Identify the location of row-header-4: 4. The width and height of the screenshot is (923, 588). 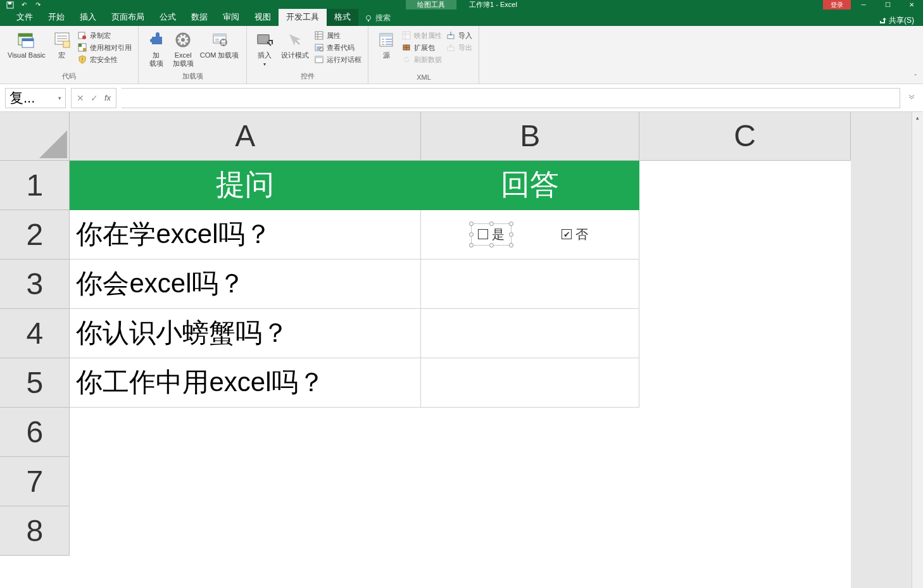
(35, 333).